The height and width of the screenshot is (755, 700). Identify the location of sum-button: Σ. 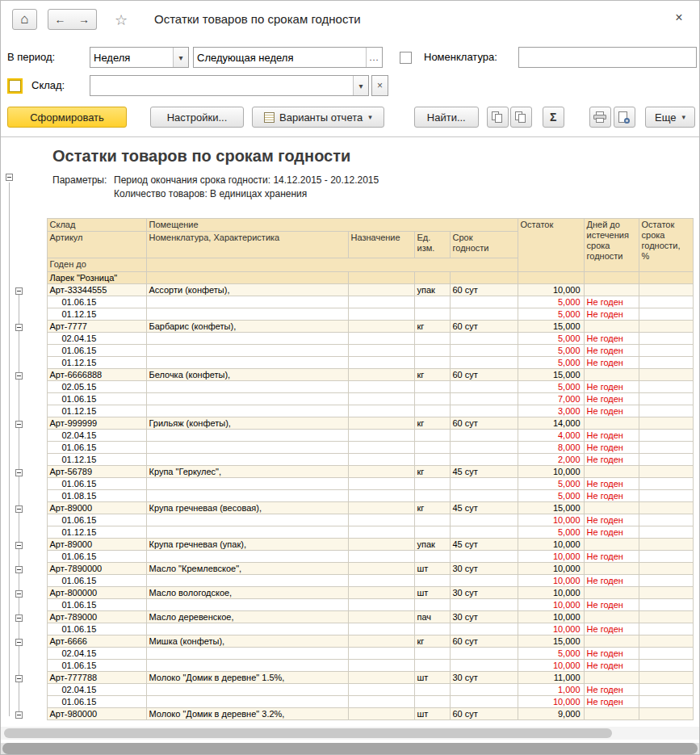
(554, 117).